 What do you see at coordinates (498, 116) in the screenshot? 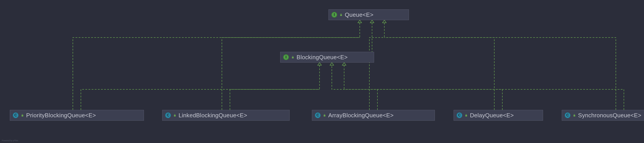
I see `node-delay: CDelayQueue<E>` at bounding box center [498, 116].